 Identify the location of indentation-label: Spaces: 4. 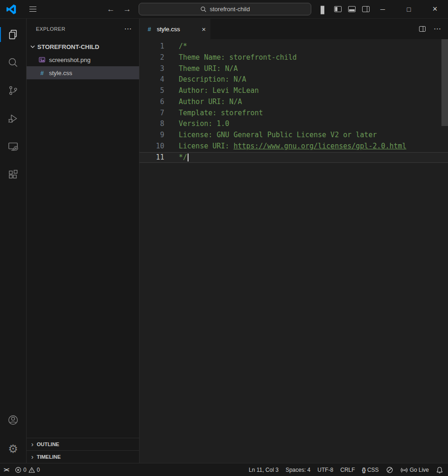
(298, 470).